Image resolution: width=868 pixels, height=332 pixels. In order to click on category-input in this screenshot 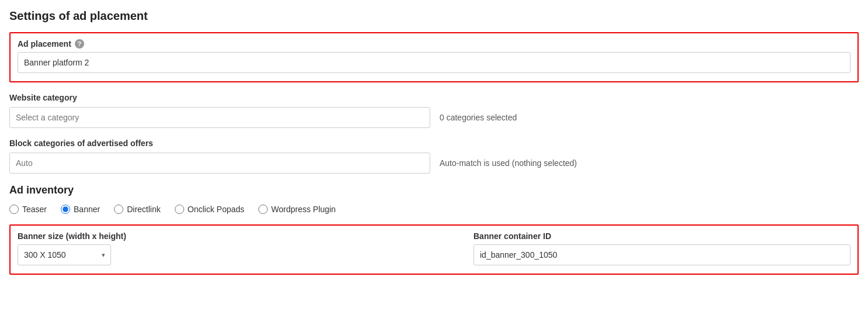, I will do `click(220, 117)`.